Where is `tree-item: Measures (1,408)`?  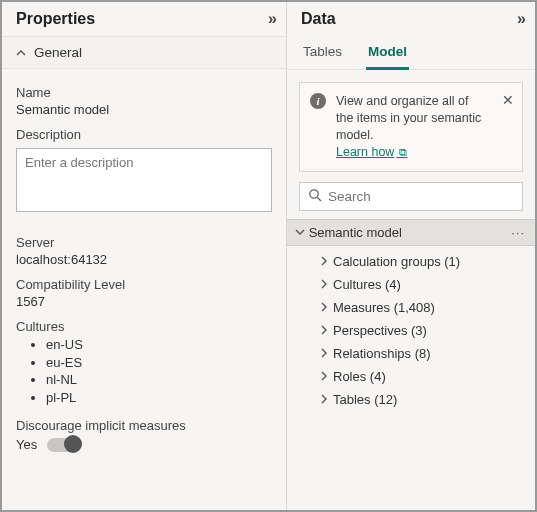
tree-item: Measures (1,408) is located at coordinates (411, 308).